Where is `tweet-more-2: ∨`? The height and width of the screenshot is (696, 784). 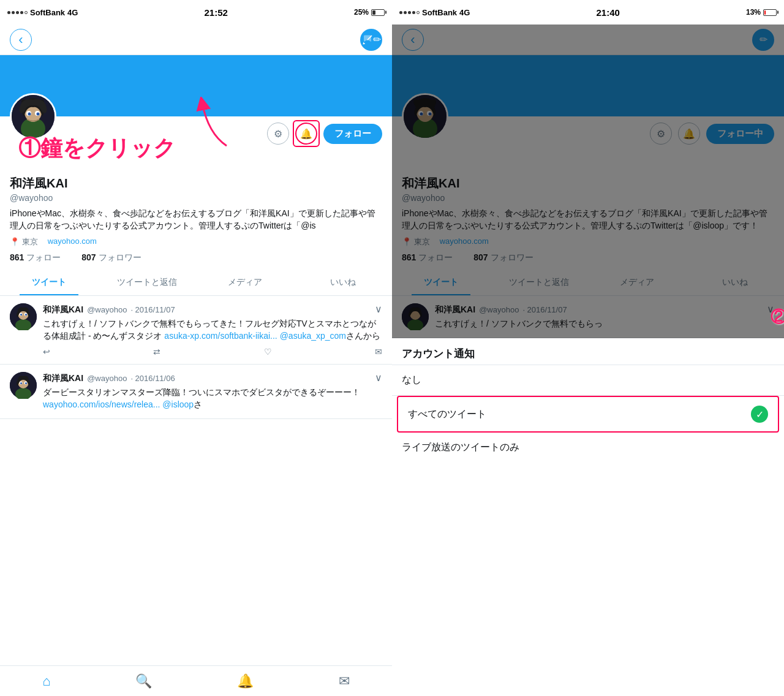 tweet-more-2: ∨ is located at coordinates (379, 377).